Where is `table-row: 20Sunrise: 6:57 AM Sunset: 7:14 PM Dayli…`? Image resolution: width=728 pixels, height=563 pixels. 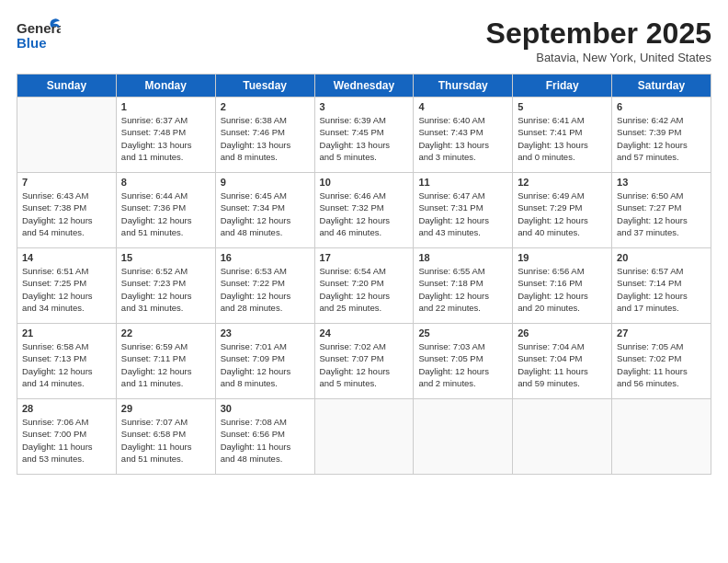
table-row: 20Sunrise: 6:57 AM Sunset: 7:14 PM Dayli… is located at coordinates (662, 286).